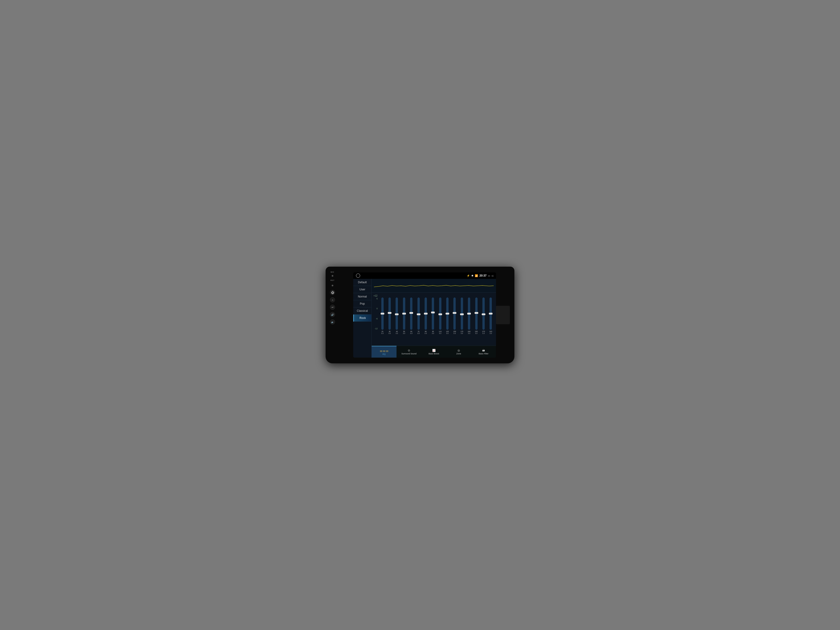 This screenshot has height=630, width=840. Describe the element at coordinates (333, 280) in the screenshot. I see `rst-label: RST` at that location.